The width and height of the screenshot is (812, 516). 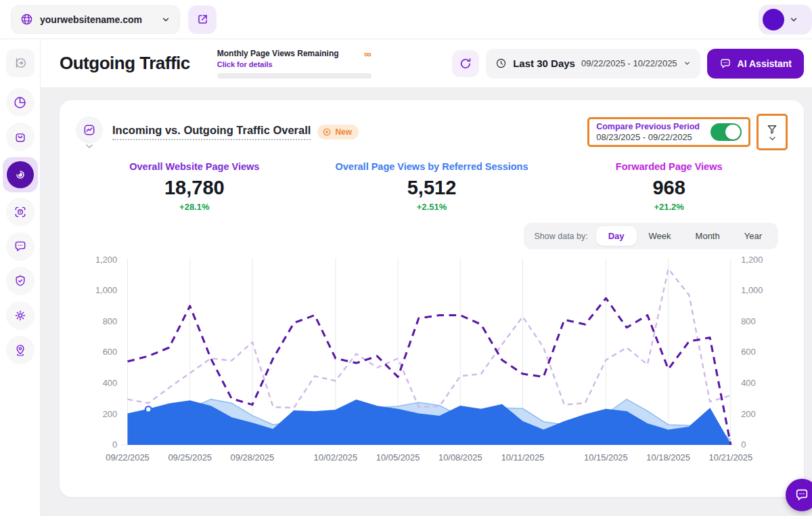 What do you see at coordinates (406, 20) in the screenshot?
I see `topbar: yourwebsitename.com` at bounding box center [406, 20].